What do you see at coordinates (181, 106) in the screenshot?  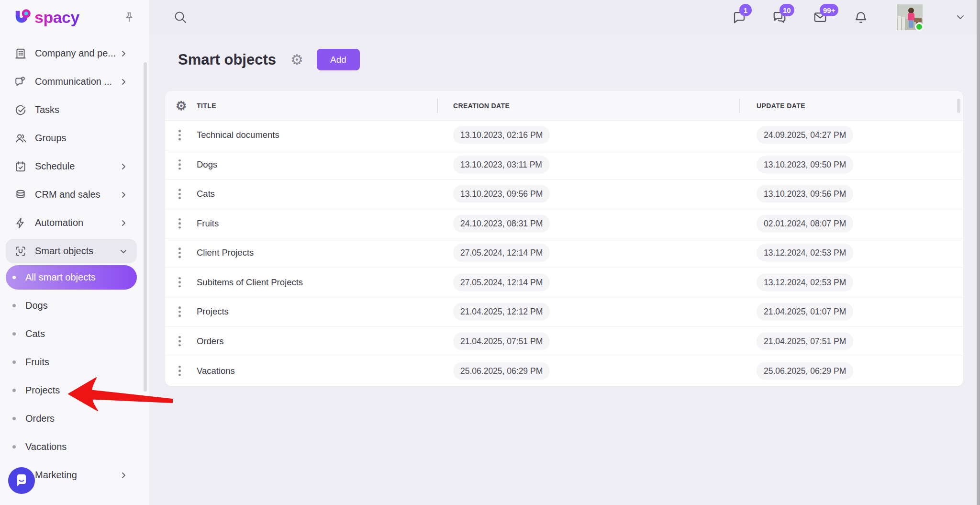 I see `table-settings-gear-icon: ⚙` at bounding box center [181, 106].